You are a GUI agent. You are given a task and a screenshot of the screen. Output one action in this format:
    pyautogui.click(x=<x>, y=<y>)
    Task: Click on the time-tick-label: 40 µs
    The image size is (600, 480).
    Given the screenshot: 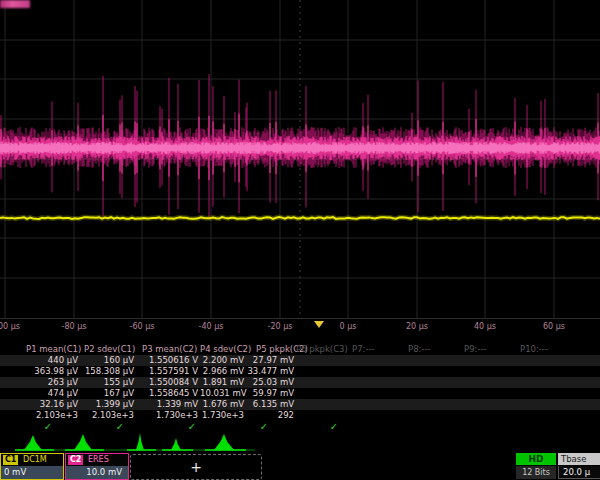 What is the action you would take?
    pyautogui.click(x=485, y=326)
    